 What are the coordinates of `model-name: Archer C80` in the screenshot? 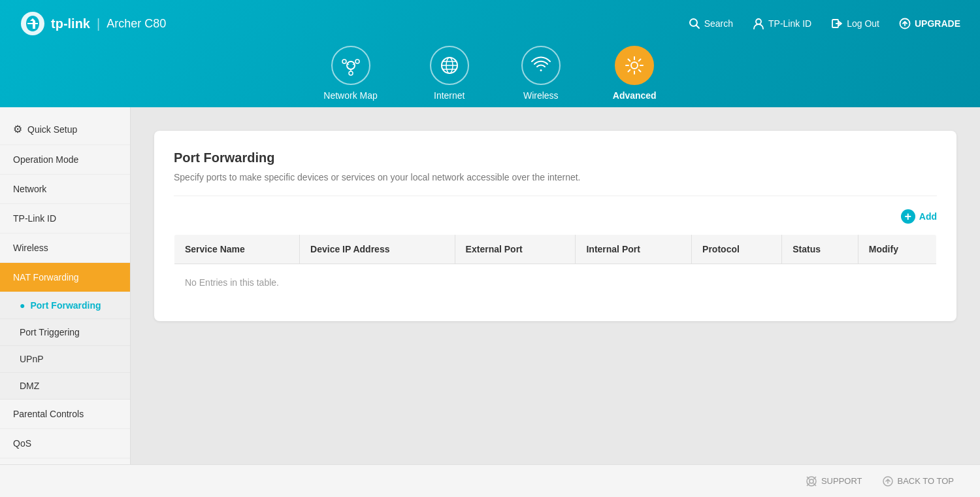 It's located at (136, 24).